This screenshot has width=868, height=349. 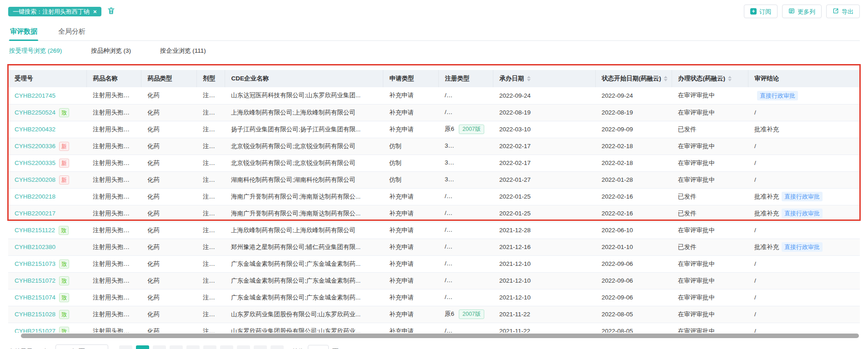 What do you see at coordinates (35, 214) in the screenshot?
I see `acceptance-no-link: CYHB2200217` at bounding box center [35, 214].